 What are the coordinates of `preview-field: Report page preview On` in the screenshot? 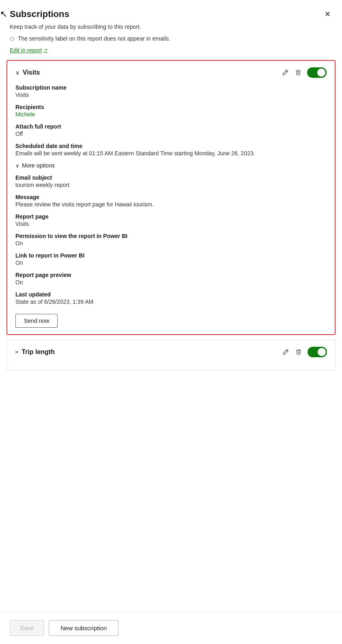 It's located at (171, 279).